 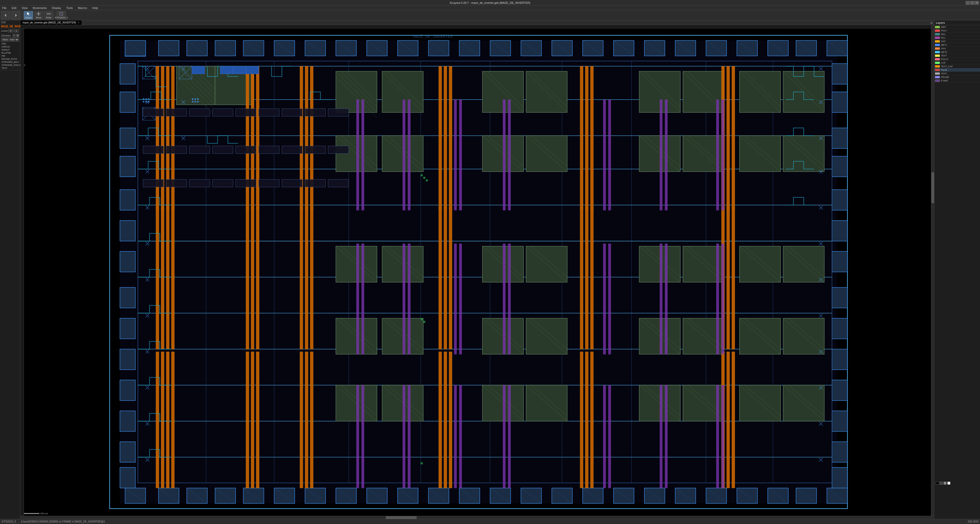 I want to click on ruler-button: Ruler, so click(x=49, y=15).